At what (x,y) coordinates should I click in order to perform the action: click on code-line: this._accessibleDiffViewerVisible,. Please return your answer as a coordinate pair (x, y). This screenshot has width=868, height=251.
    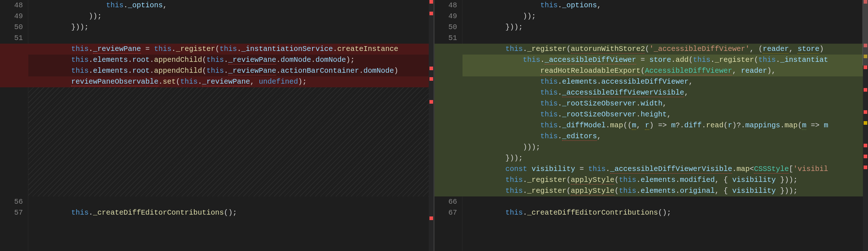
    Looking at the image, I should click on (665, 93).